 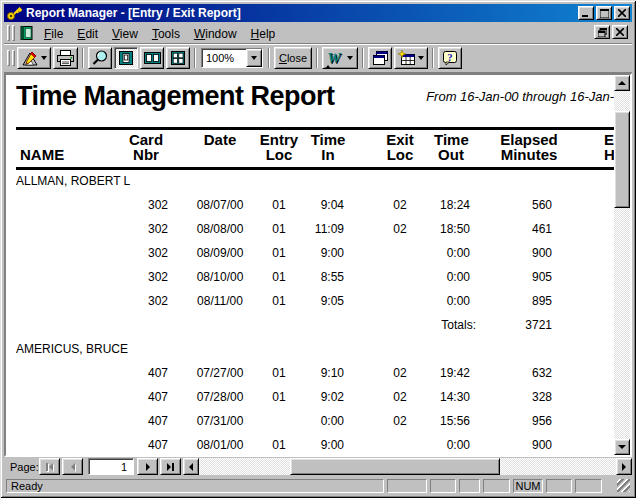 What do you see at coordinates (421, 58) in the screenshot?
I see `new-report-caret` at bounding box center [421, 58].